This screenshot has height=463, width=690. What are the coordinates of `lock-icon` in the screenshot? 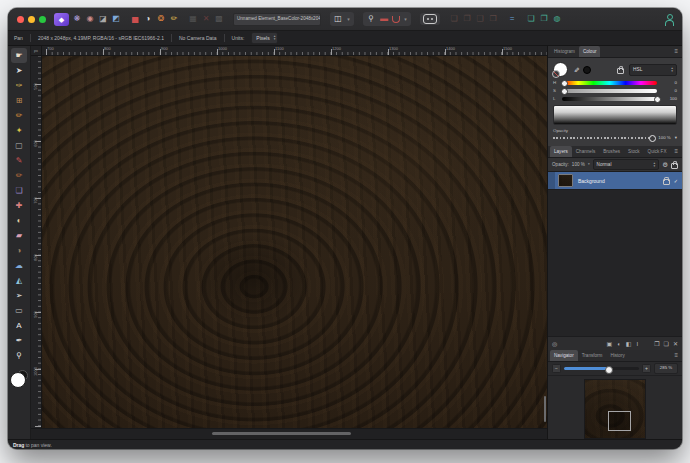 It's located at (620, 71).